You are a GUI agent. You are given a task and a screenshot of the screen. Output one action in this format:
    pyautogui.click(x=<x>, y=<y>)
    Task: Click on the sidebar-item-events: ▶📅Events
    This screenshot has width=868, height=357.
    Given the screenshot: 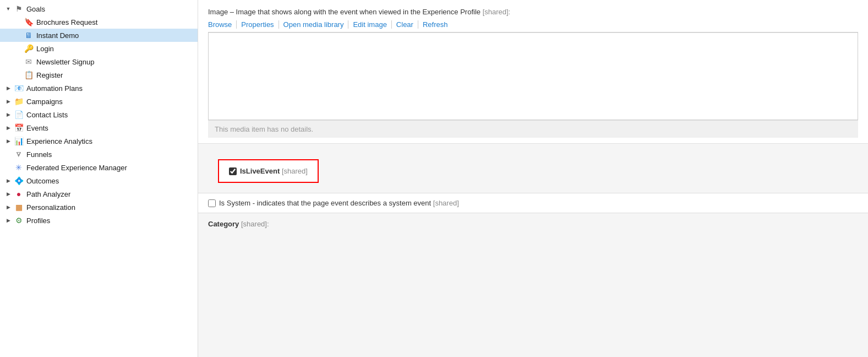 What is the action you would take?
    pyautogui.click(x=99, y=128)
    